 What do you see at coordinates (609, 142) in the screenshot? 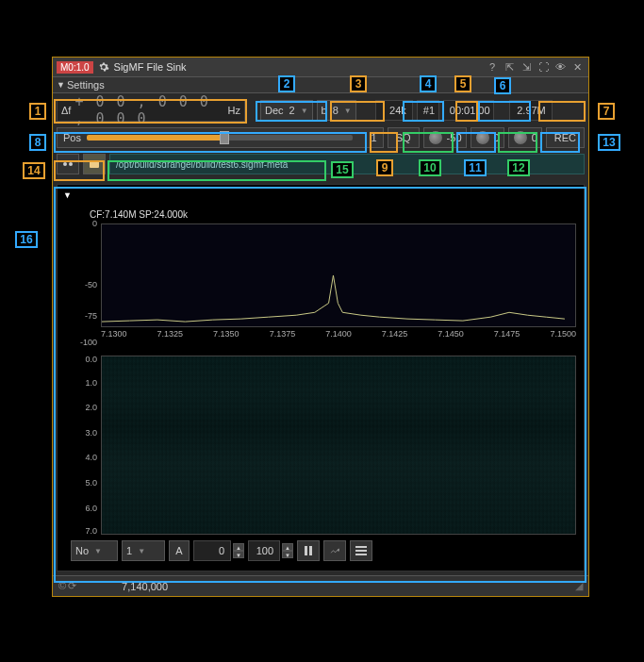
I see `annotation-13: 13` at bounding box center [609, 142].